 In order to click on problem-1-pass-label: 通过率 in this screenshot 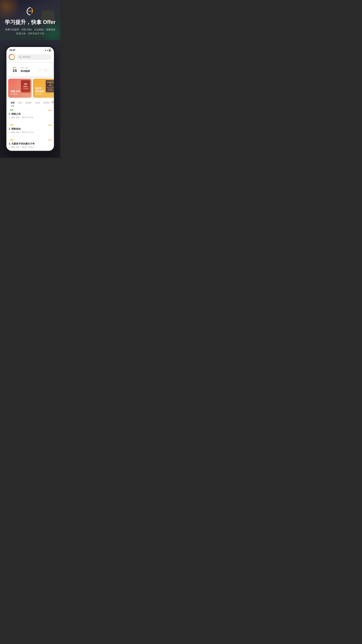, I will do `click(24, 118)`.